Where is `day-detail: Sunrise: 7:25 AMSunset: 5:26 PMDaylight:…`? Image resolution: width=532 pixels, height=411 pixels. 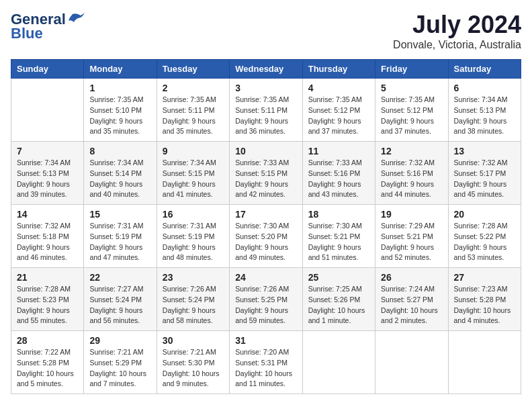
day-detail: Sunrise: 7:25 AMSunset: 5:26 PMDaylight:… is located at coordinates (339, 305).